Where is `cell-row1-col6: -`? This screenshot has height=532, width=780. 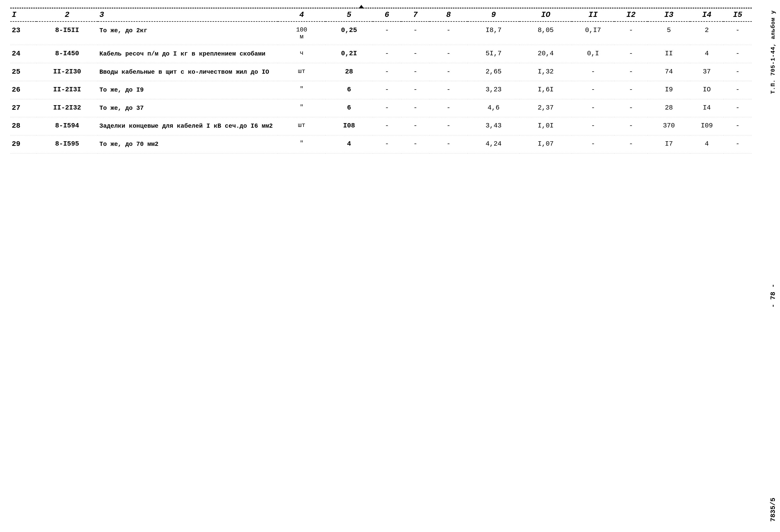
cell-row1-col6: - is located at coordinates (387, 54).